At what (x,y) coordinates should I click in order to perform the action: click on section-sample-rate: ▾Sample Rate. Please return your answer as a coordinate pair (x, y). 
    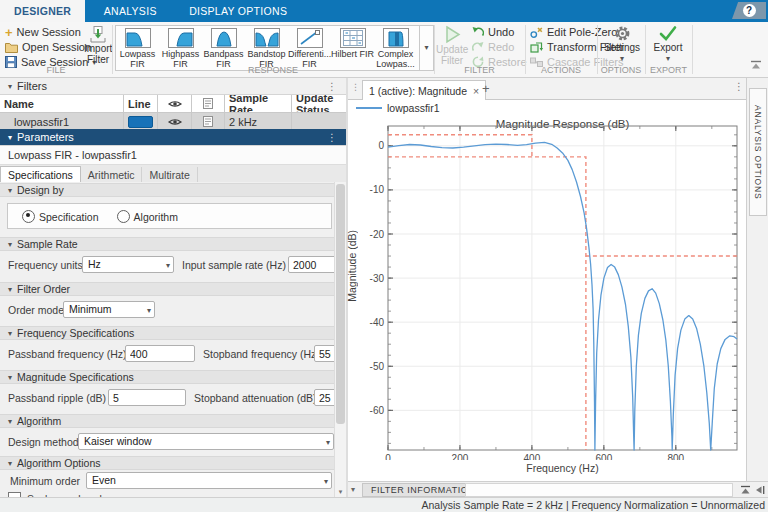
    Looking at the image, I should click on (168, 244).